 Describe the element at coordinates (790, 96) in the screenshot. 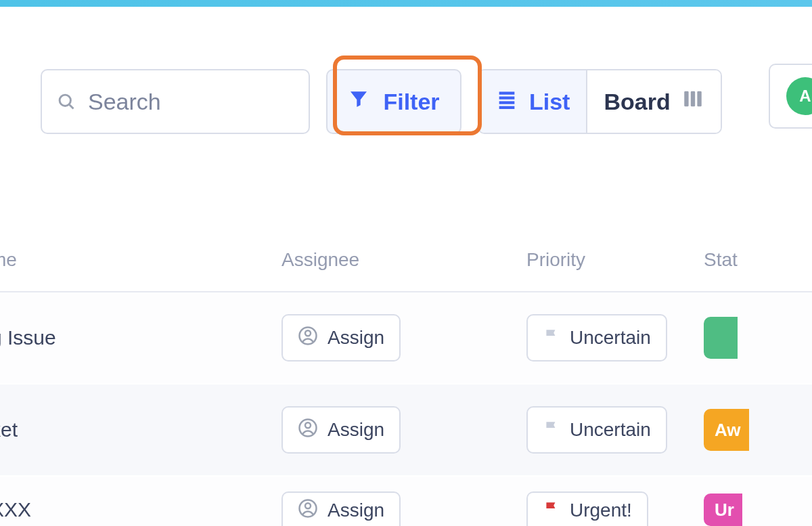

I see `user-avatar-button: A` at that location.